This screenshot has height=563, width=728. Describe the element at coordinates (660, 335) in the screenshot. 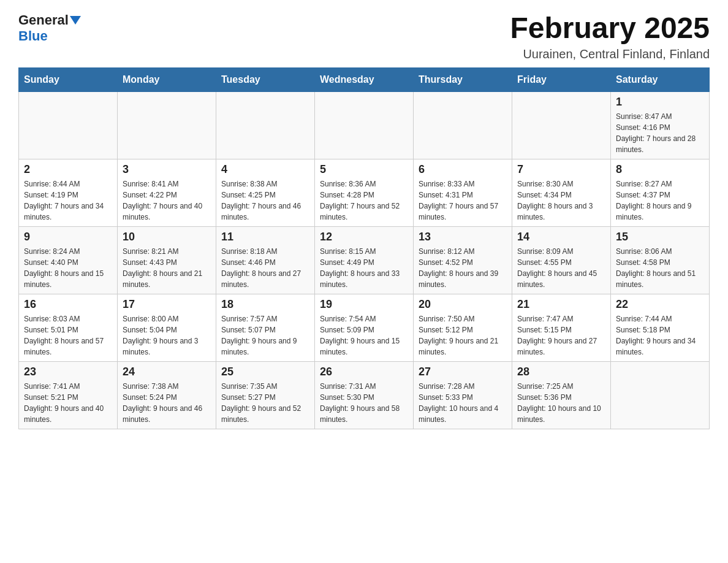

I see `day-info: Sunrise: 7:44 AMSunset: 5:18 PMDaylight:…` at that location.